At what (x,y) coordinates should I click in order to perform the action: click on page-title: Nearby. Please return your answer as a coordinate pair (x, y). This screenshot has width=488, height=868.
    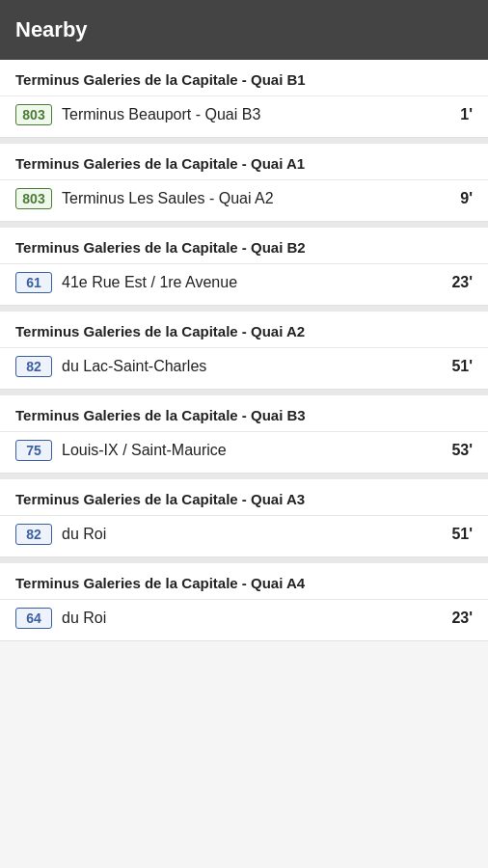
    Looking at the image, I should click on (52, 30).